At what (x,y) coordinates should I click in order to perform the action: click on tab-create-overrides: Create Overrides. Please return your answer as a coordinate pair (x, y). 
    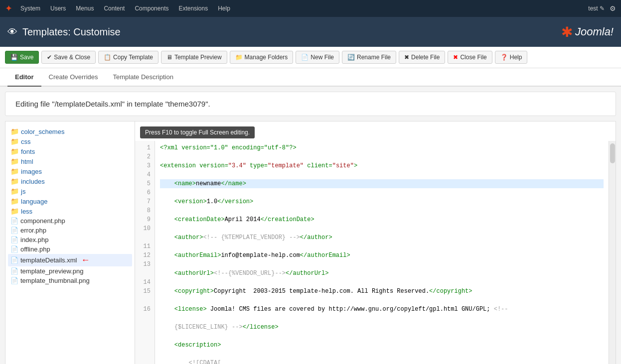
    Looking at the image, I should click on (74, 78).